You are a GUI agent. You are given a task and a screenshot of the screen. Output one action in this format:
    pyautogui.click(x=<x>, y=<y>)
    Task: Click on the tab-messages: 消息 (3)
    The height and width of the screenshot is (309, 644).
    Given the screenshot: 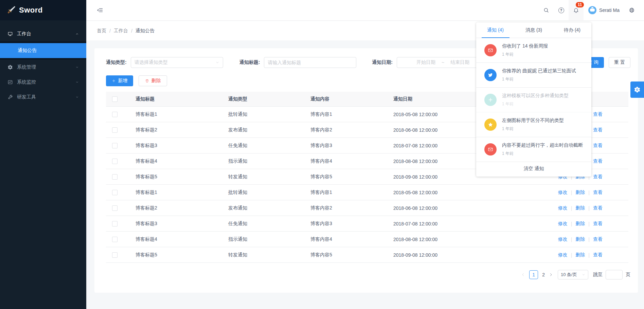 What is the action you would take?
    pyautogui.click(x=534, y=30)
    